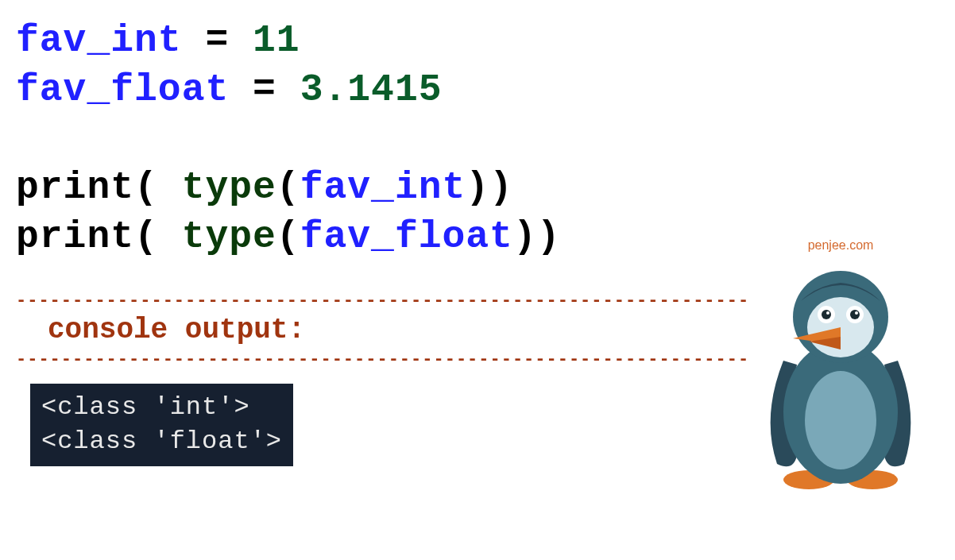 The width and height of the screenshot is (955, 560). I want to click on code-line-2: fav_float = 3.1415, so click(478, 90).